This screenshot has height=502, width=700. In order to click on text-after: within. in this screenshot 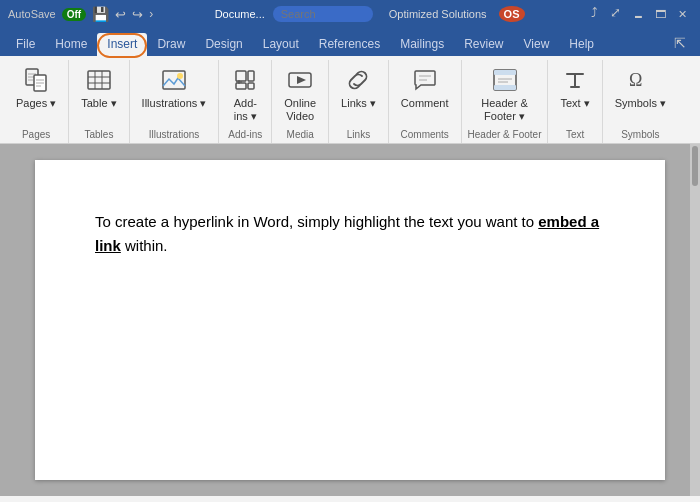, I will do `click(144, 246)`.